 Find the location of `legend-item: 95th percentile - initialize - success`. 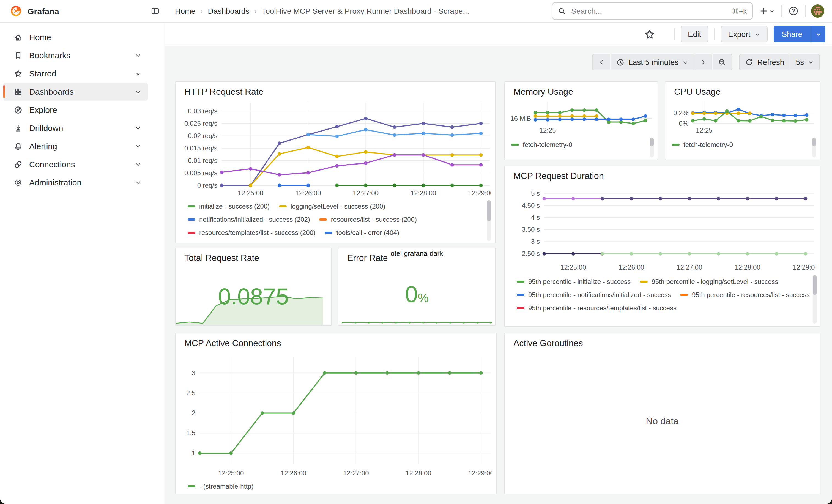

legend-item: 95th percentile - initialize - success is located at coordinates (574, 282).